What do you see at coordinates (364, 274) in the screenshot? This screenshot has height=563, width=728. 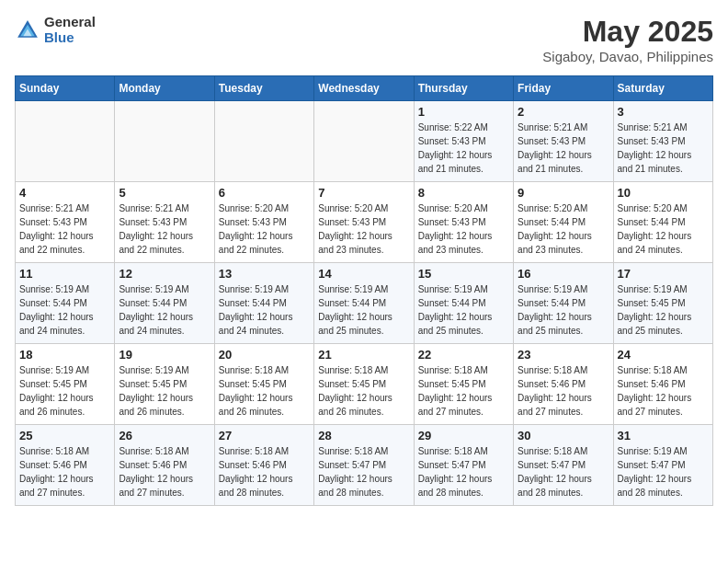 I see `day-number: 14` at bounding box center [364, 274].